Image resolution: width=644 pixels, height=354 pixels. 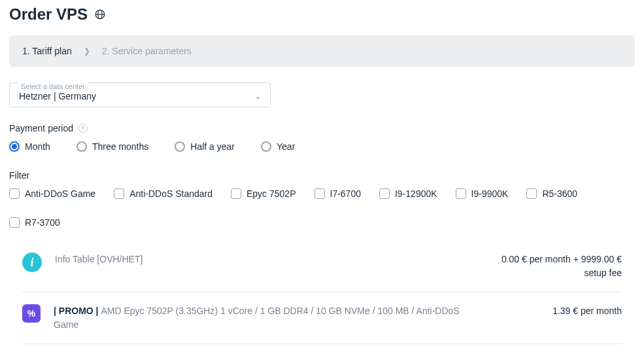 I want to click on payment-option-year: Year, so click(x=278, y=147).